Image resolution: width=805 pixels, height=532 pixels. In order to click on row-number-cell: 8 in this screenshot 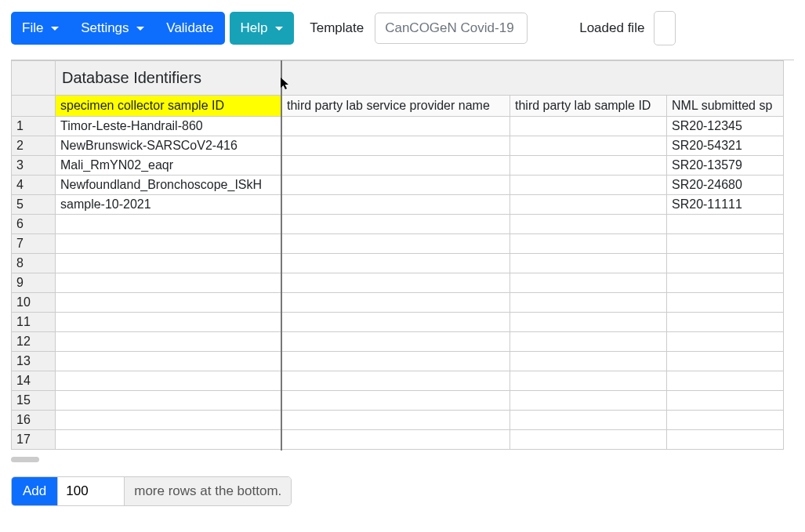, I will do `click(34, 263)`.